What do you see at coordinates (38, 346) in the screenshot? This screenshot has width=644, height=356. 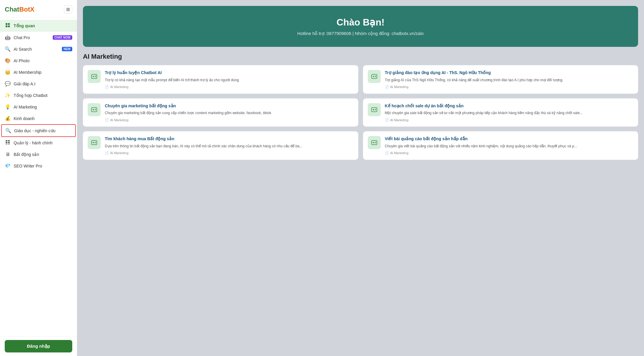 I see `sidebar-footer: Đăng nhập` at bounding box center [38, 346].